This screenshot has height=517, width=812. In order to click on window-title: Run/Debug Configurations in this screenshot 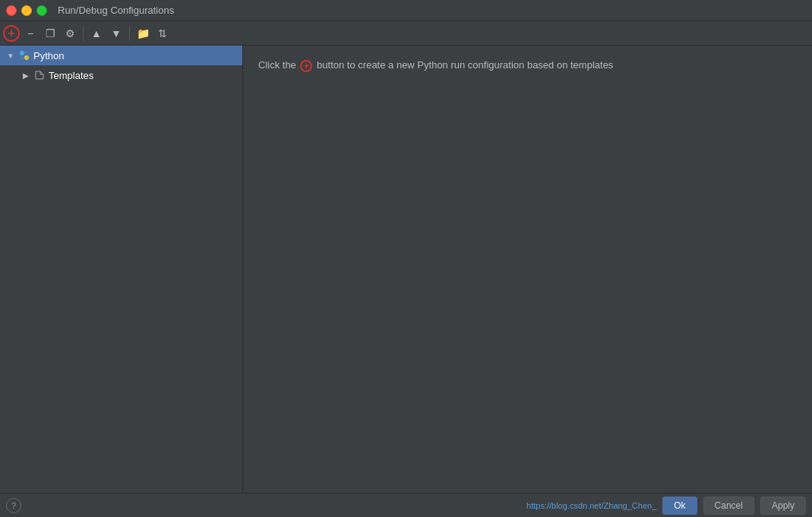, I will do `click(115, 11)`.